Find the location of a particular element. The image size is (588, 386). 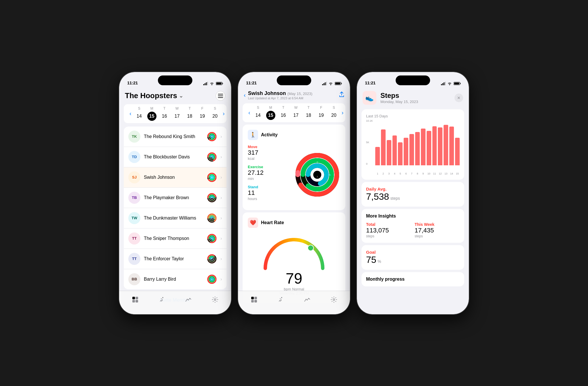

back-button: ‹ is located at coordinates (245, 95).